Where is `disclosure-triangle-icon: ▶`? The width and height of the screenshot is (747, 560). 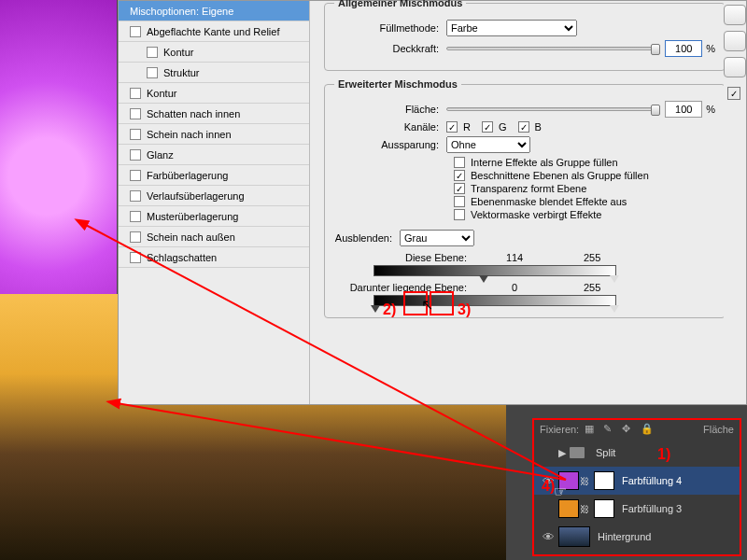 disclosure-triangle-icon: ▶ is located at coordinates (562, 454).